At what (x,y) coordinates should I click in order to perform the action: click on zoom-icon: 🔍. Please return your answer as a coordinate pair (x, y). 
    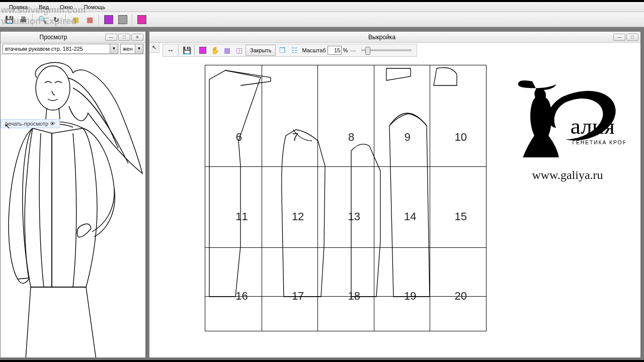
    Looking at the image, I should click on (42, 20).